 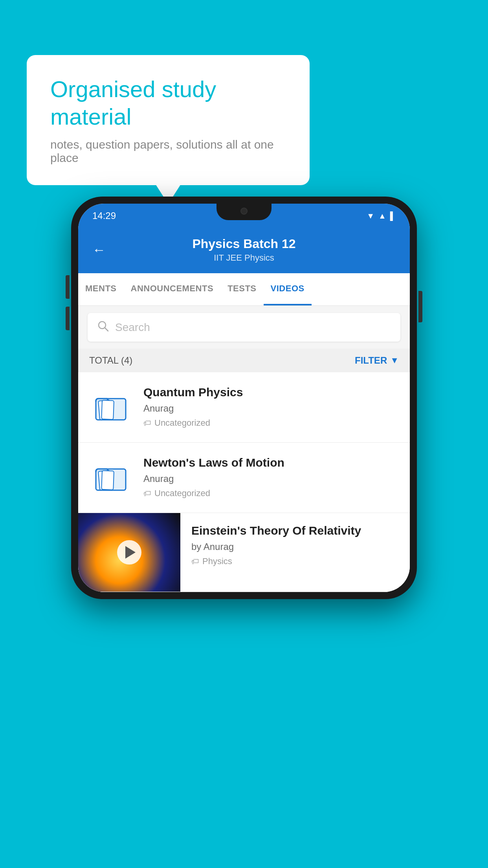 What do you see at coordinates (172, 289) in the screenshot?
I see `tab-announcements: ANNOUNCEMENTS` at bounding box center [172, 289].